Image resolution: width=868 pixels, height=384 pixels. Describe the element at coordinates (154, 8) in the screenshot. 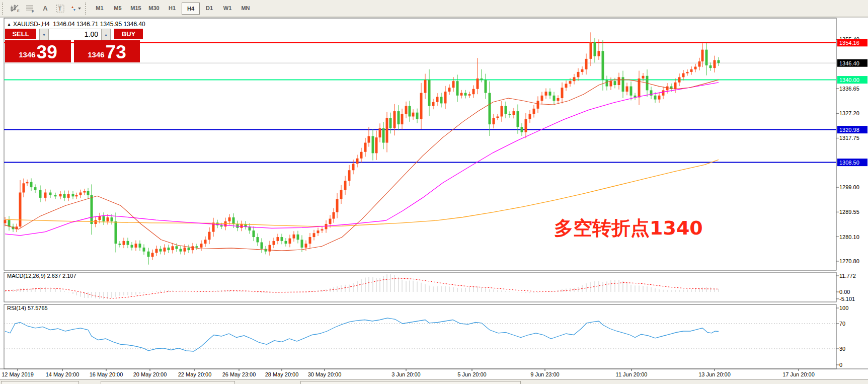

I see `timeframe-button-m30: M30` at that location.